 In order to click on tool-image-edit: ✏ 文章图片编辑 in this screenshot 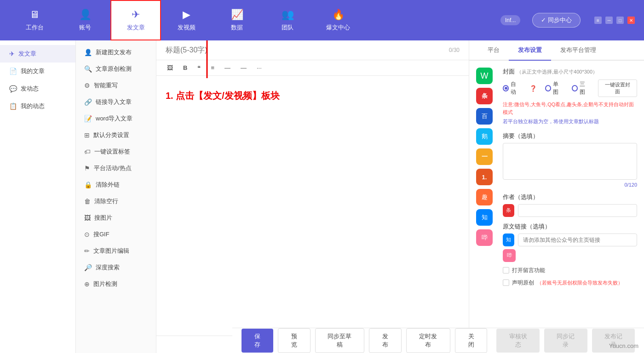, I will do `click(116, 251)`.